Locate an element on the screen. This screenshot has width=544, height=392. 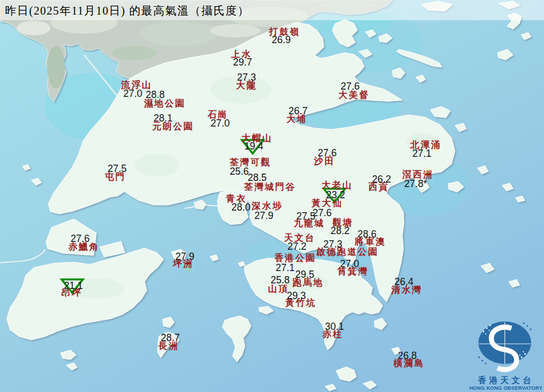
station-name-label: 山頂 is located at coordinates (279, 289).